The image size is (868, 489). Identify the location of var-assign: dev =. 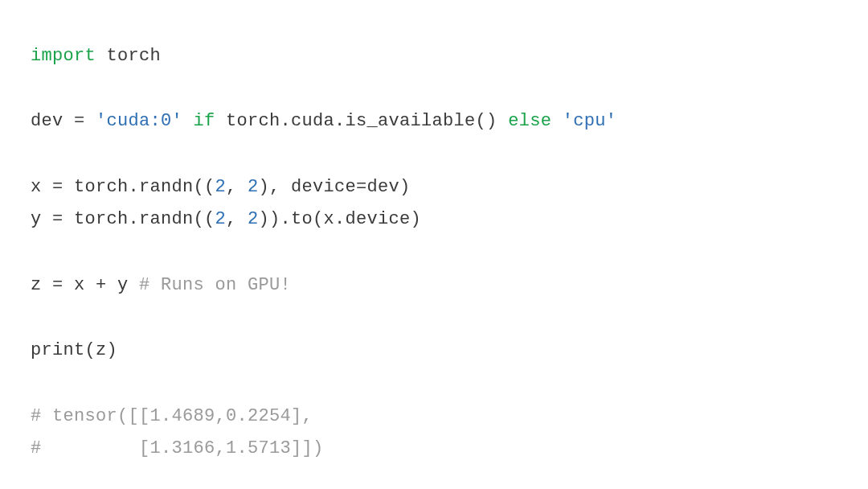
(63, 121).